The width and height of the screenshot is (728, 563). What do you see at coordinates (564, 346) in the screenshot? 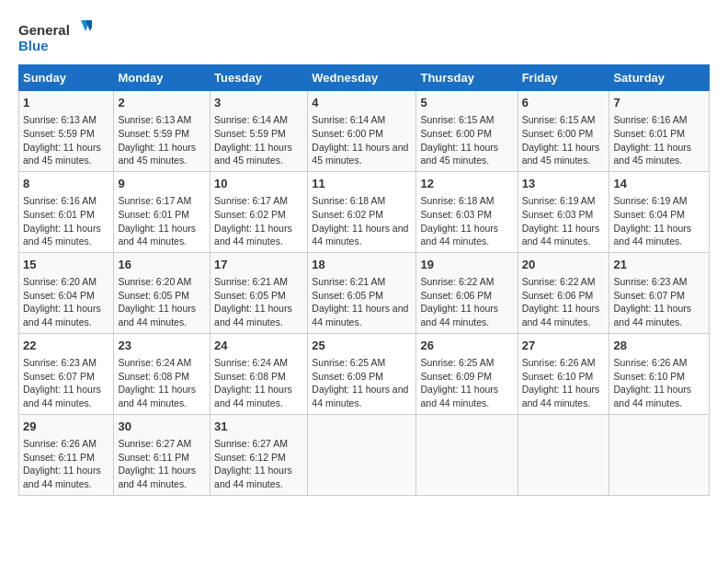
I see `day-number: 27` at bounding box center [564, 346].